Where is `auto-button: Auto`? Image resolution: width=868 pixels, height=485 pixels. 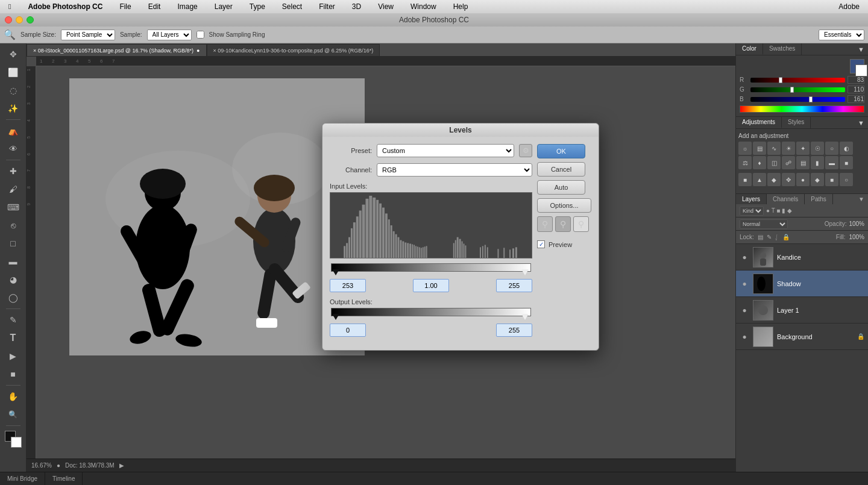
auto-button: Auto is located at coordinates (561, 187).